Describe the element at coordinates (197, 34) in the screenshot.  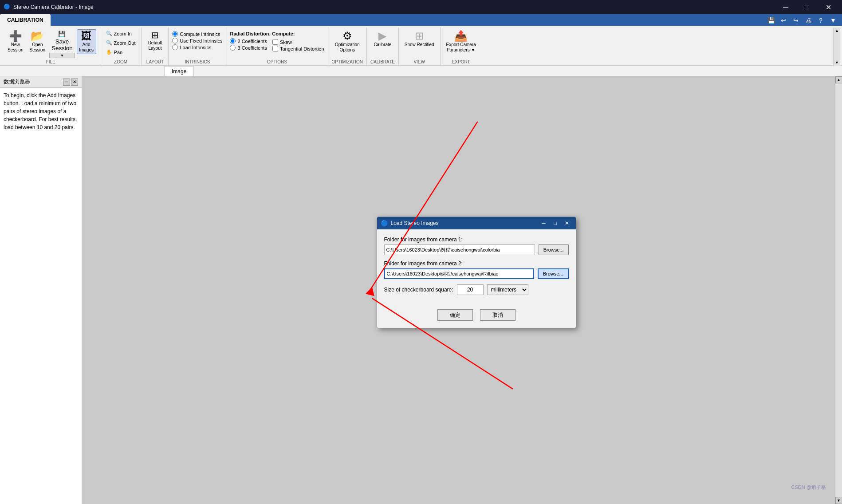
I see `compute-intrinsics-option: Compute Intrinsics` at that location.